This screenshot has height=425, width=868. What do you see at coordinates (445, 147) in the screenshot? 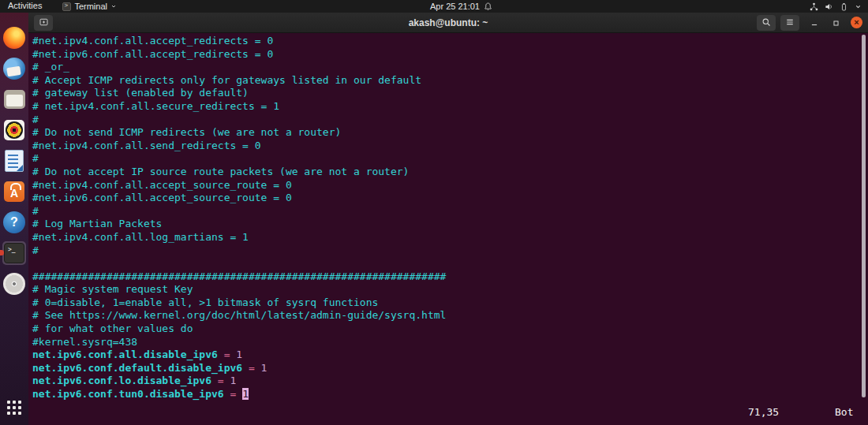
I see `terminal-line: #net.ipv4.conf.all.send_redirects = 0` at bounding box center [445, 147].